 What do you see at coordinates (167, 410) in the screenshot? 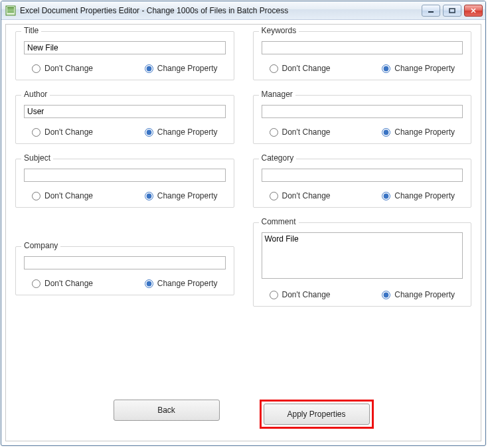
I see `back-button: Back` at bounding box center [167, 410].